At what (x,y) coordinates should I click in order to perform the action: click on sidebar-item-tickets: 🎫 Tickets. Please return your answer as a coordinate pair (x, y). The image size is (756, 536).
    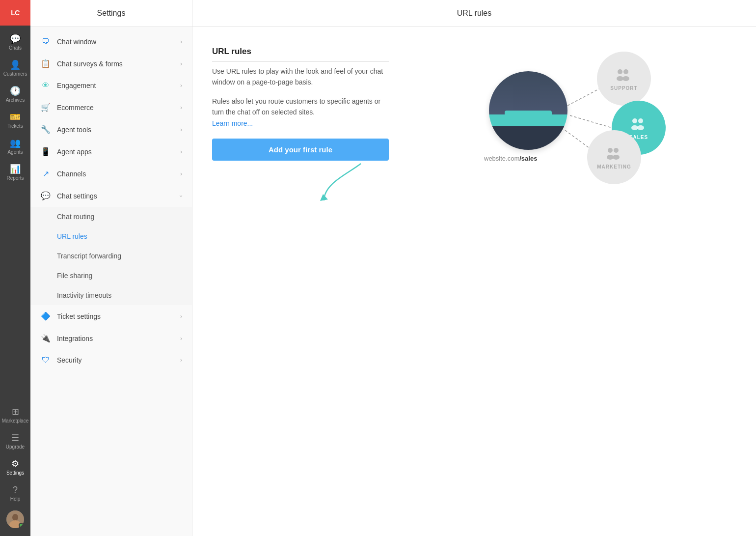
    Looking at the image, I should click on (15, 121).